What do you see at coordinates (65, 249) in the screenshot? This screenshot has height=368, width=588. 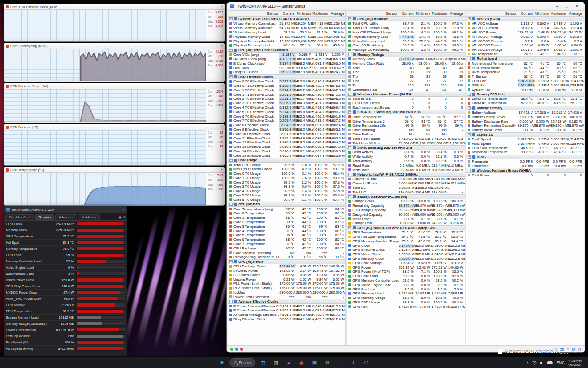 I see `gpuz-sensor-row: Memory Temperature76.0 °C` at bounding box center [65, 249].